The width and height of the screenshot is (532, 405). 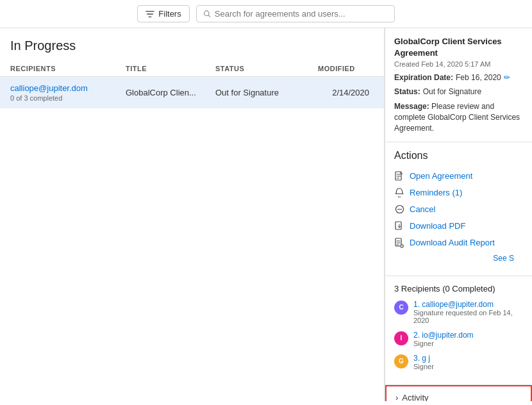 What do you see at coordinates (459, 176) in the screenshot?
I see `action-open-agreement: Open Agreement` at bounding box center [459, 176].